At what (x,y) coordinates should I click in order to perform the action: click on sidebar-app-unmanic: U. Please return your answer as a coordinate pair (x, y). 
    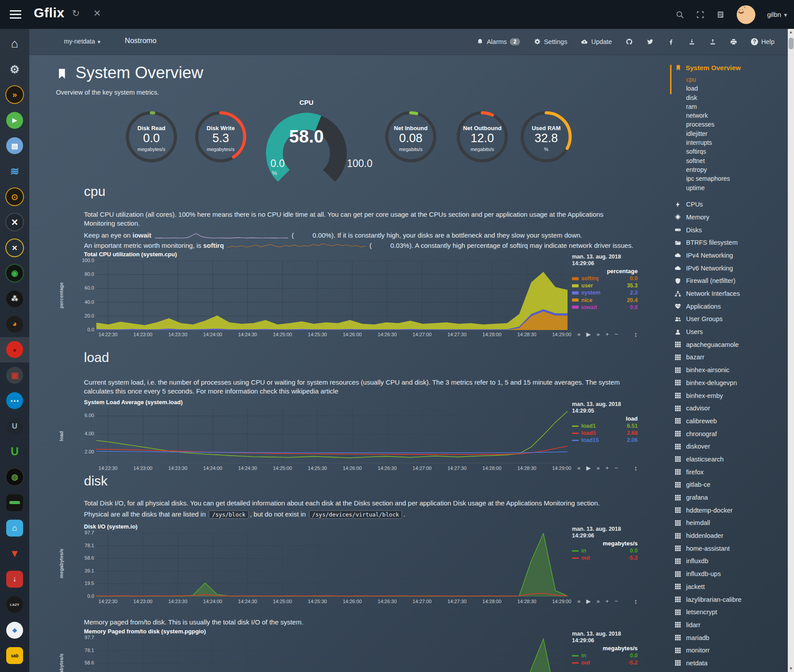
    Looking at the image, I should click on (15, 451).